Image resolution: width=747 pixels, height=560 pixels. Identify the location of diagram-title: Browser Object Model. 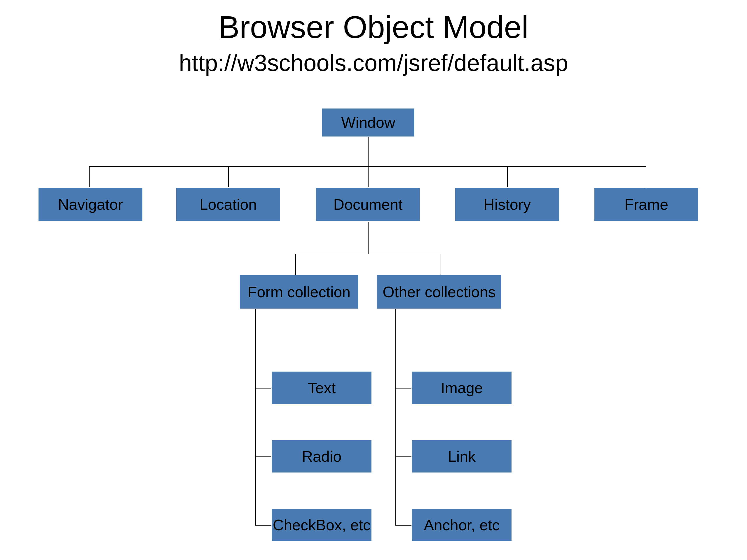
(374, 27).